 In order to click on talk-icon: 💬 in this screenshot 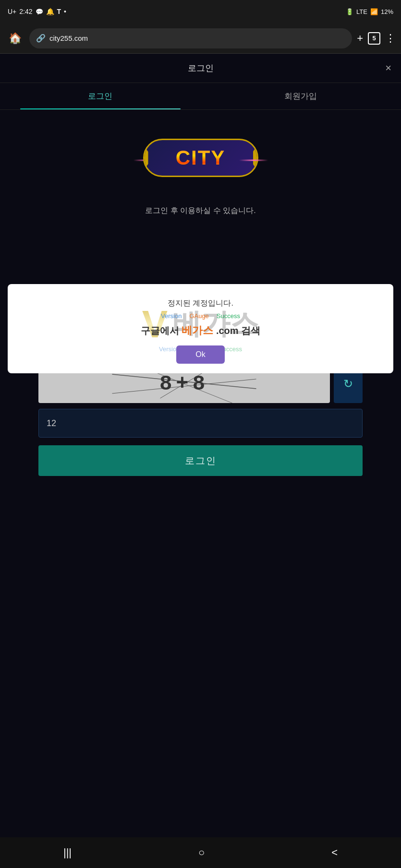, I will do `click(39, 12)`.